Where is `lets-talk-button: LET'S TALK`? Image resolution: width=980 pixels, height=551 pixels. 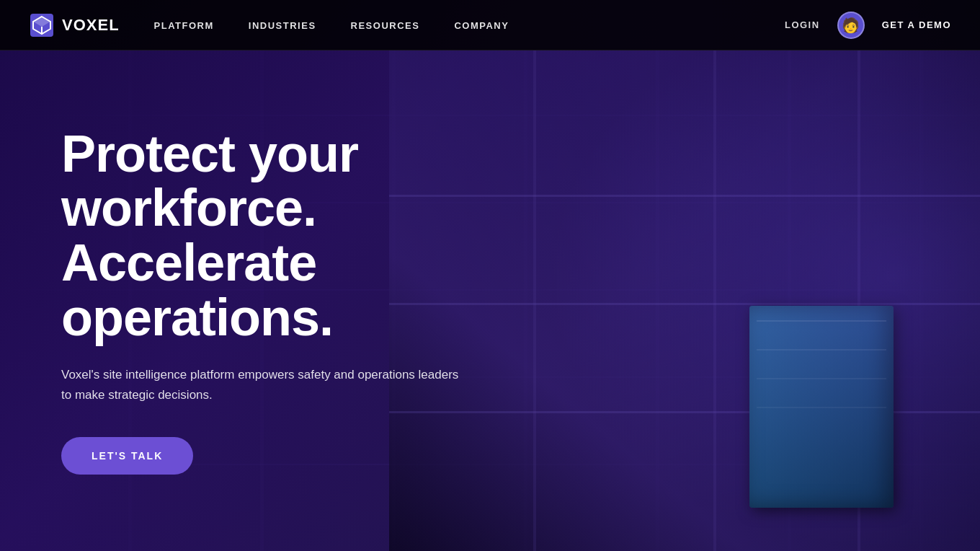 lets-talk-button: LET'S TALK is located at coordinates (127, 456).